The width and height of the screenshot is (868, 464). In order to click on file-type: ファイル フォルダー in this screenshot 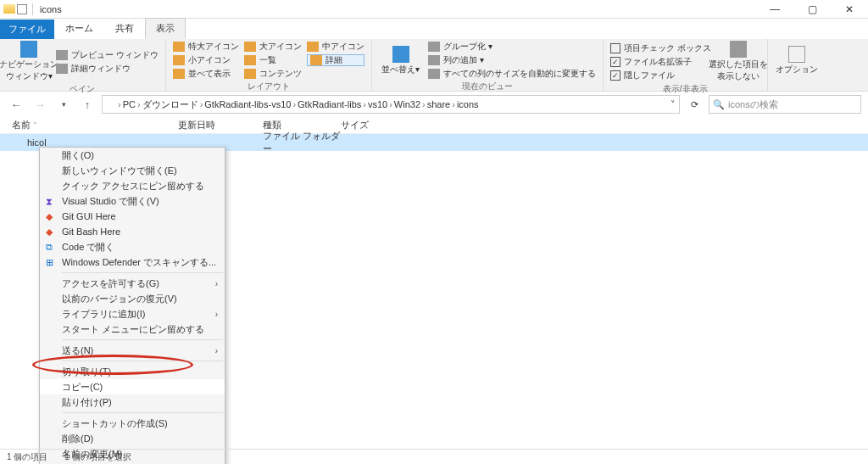, I will do `click(302, 143)`.